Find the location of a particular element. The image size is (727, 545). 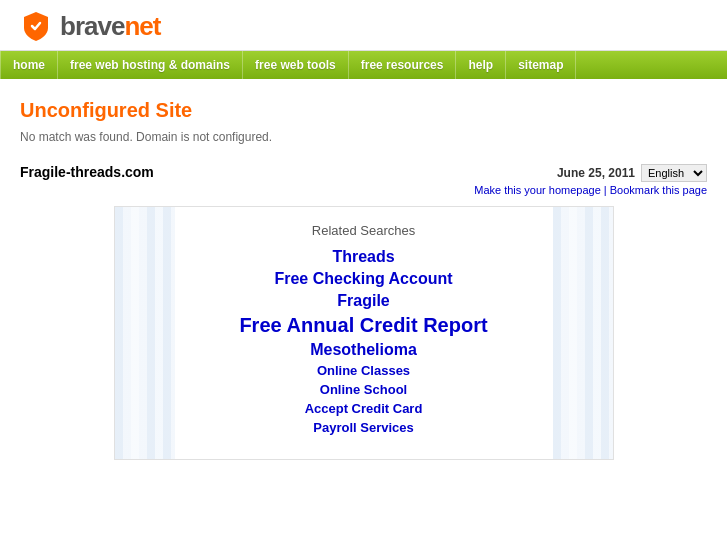

nav-help: help is located at coordinates (481, 65).